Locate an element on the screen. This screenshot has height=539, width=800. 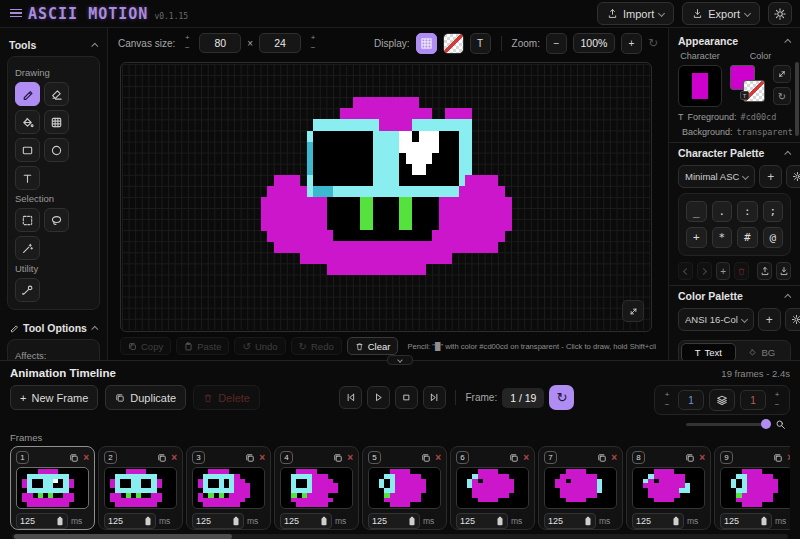
text-tool is located at coordinates (28, 178).